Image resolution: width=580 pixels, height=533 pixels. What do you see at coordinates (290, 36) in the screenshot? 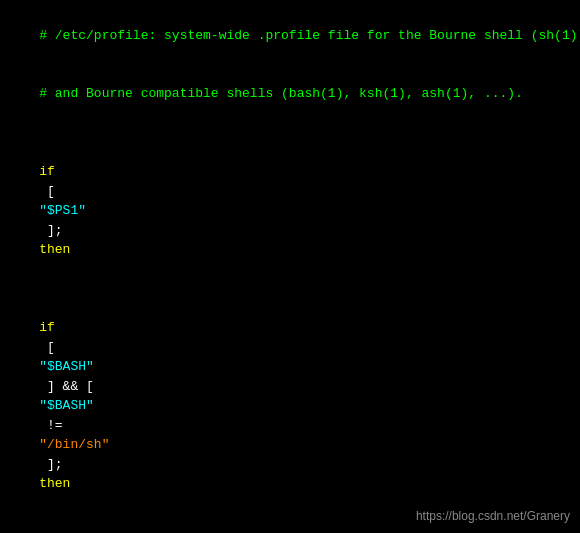
I see `code-line-1: # /etc/profile: system-wide .profile fil…` at bounding box center [290, 36].